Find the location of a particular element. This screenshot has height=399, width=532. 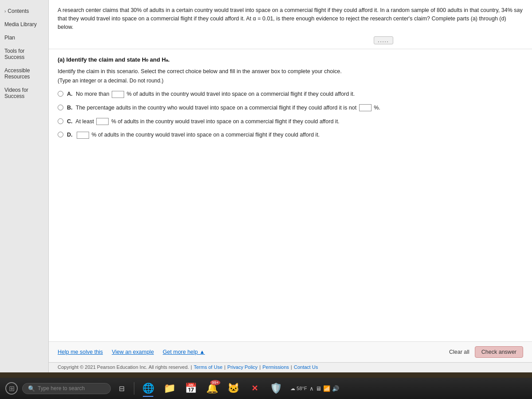

option-c-answer-box is located at coordinates (102, 121).